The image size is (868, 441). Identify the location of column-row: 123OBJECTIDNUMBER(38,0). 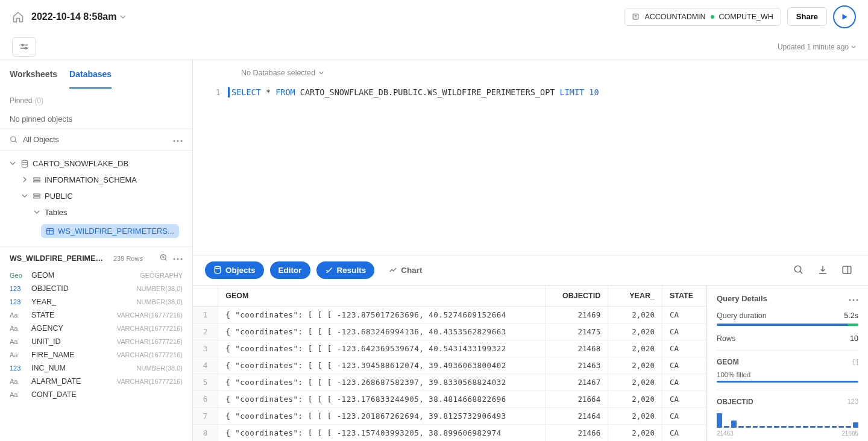
(96, 289).